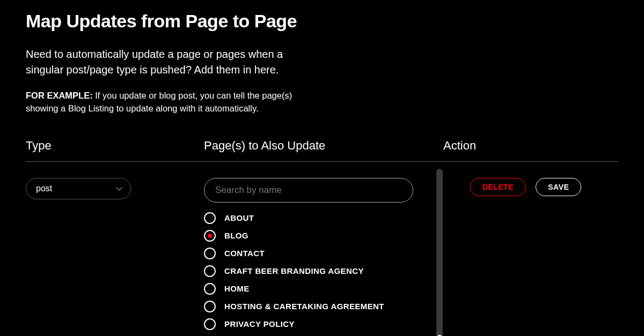 This screenshot has height=336, width=644. I want to click on page-item-hosting: HOSTING & CARETAKING AGREEMENT, so click(324, 307).